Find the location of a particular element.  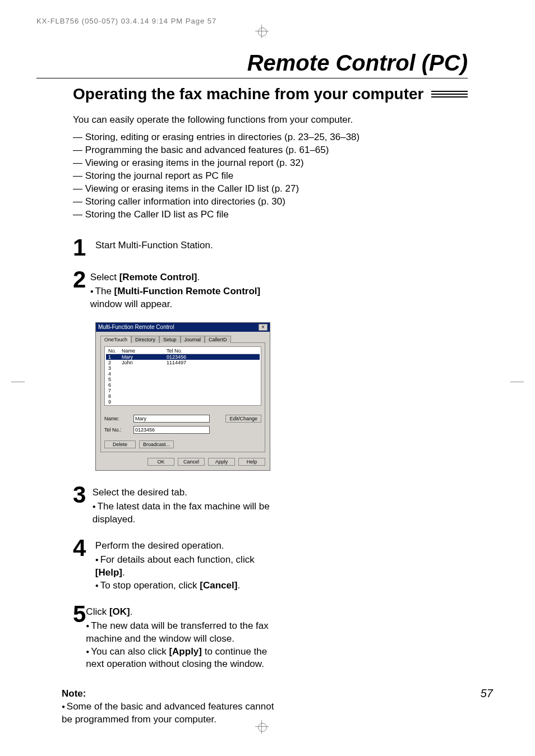

tab-onetouch: OneTouch is located at coordinates (116, 340).